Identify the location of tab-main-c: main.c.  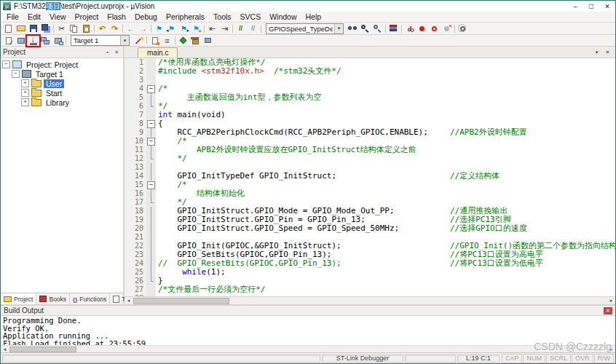
(157, 52).